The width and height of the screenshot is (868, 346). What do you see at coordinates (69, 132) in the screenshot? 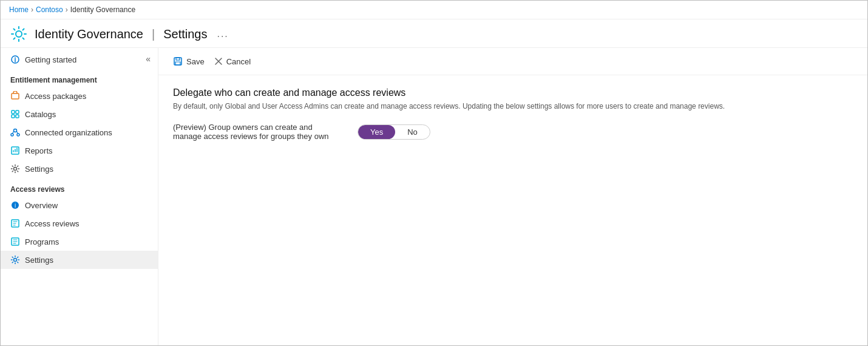
I see `sidebar-item-label: Connected organizations` at bounding box center [69, 132].